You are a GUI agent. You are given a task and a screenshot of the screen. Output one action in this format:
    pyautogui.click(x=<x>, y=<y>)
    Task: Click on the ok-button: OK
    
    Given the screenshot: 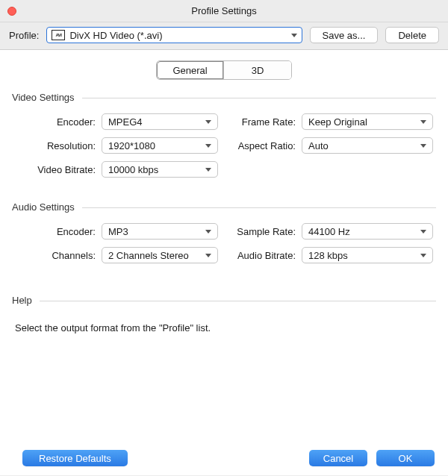 What is the action you would take?
    pyautogui.click(x=405, y=458)
    